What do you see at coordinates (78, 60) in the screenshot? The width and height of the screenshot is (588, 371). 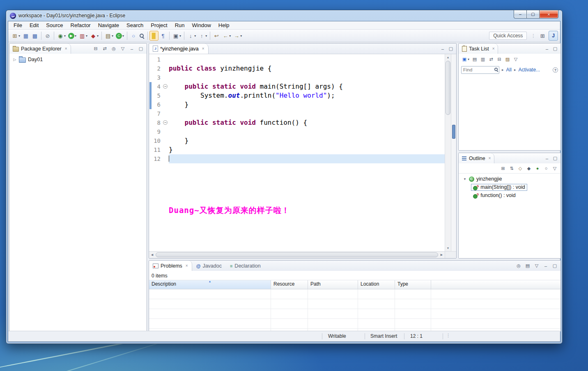 I see `tree-item-project: ▷ Day01` at bounding box center [78, 60].